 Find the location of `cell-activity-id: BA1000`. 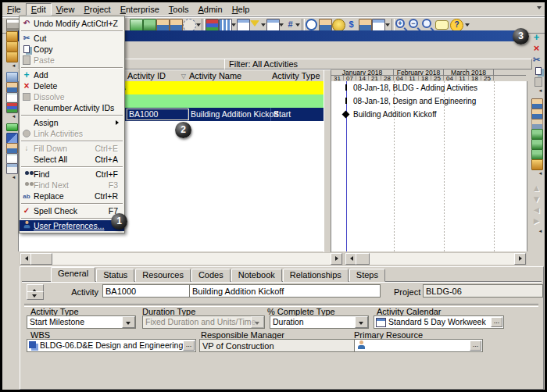

cell-activity-id: BA1000 is located at coordinates (158, 114).